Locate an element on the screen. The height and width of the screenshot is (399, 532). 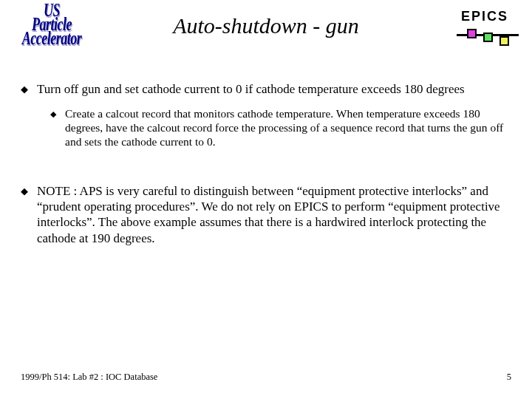
page-number: 5 is located at coordinates (509, 377).